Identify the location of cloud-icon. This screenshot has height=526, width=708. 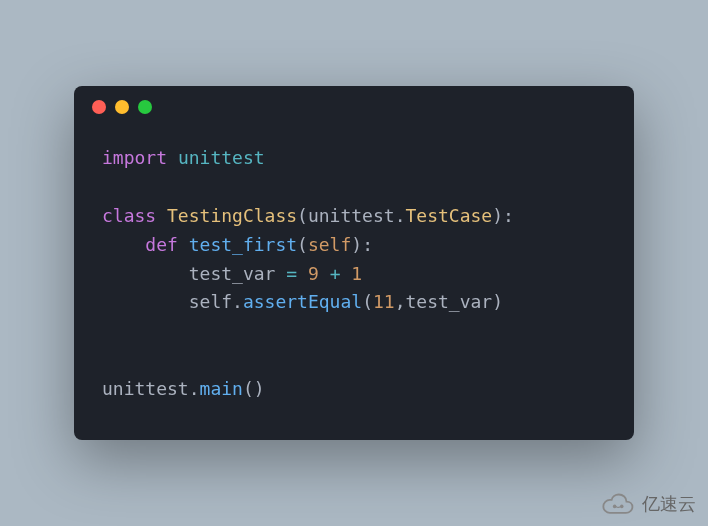
(617, 504).